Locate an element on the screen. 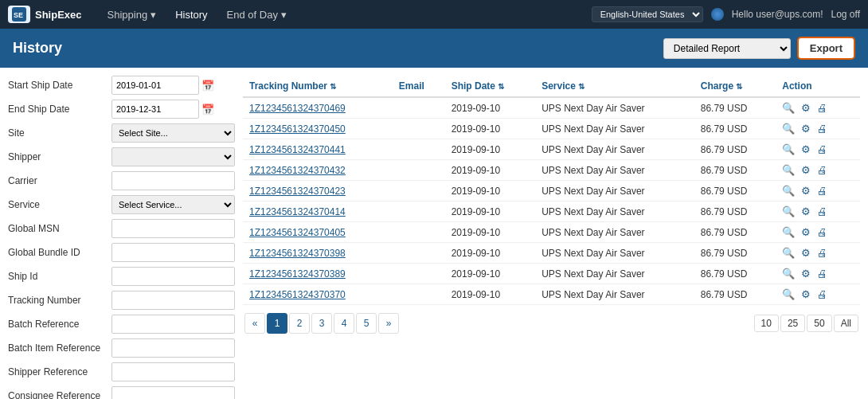 The width and height of the screenshot is (868, 399). start-date-calendar-icon: 📅 is located at coordinates (208, 86).